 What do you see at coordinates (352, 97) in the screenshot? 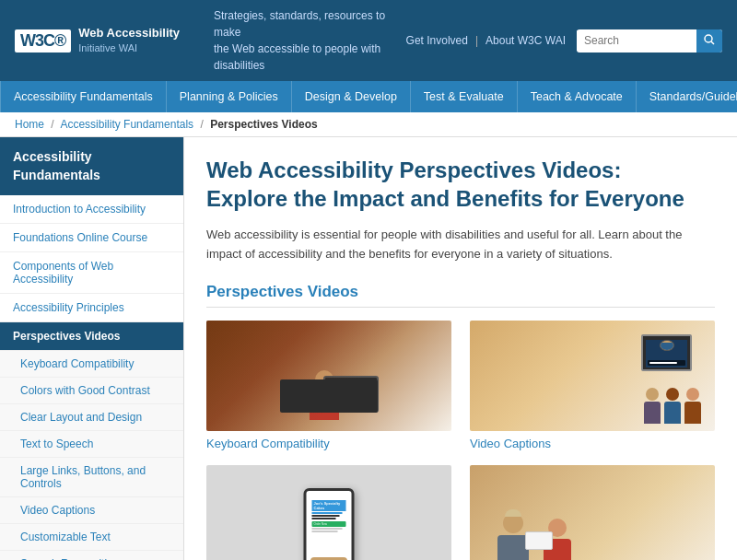
I see `nav-item-design: Design & Develop` at bounding box center [352, 97].